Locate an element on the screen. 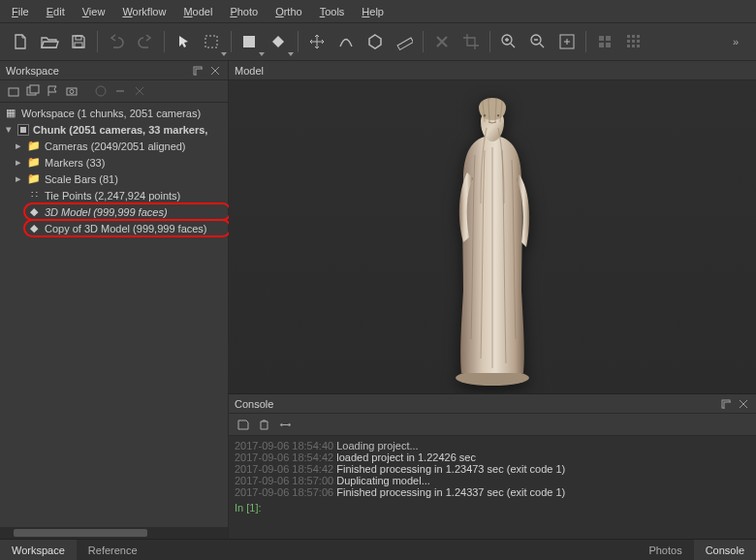 The width and height of the screenshot is (756, 560). main-toolbar: » is located at coordinates (378, 43).